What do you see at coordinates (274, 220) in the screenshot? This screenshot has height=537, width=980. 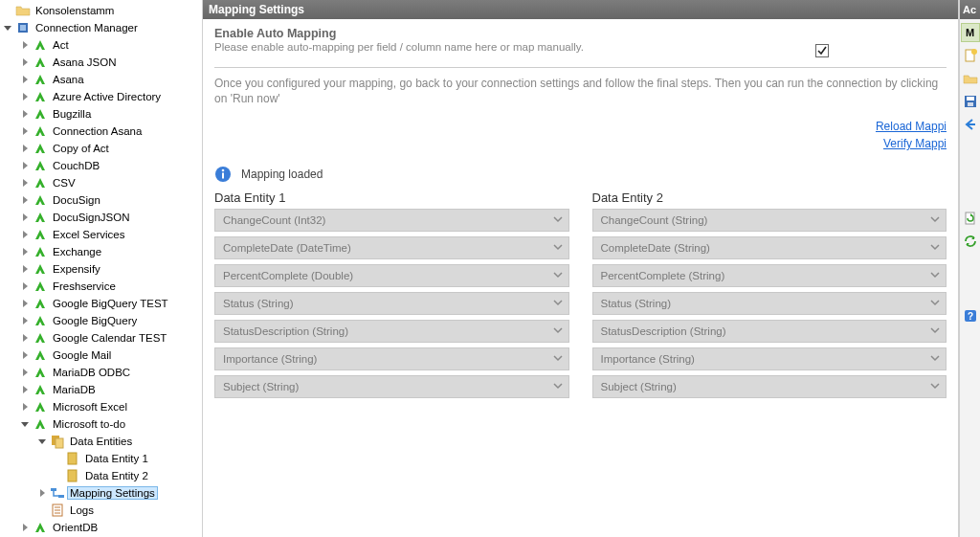 I see `field-mapping-value: ChangeCount (Int32)` at bounding box center [274, 220].